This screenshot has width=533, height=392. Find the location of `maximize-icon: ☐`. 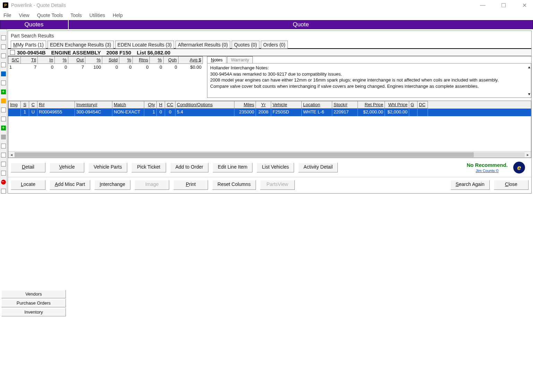

maximize-icon: ☐ is located at coordinates (504, 6).